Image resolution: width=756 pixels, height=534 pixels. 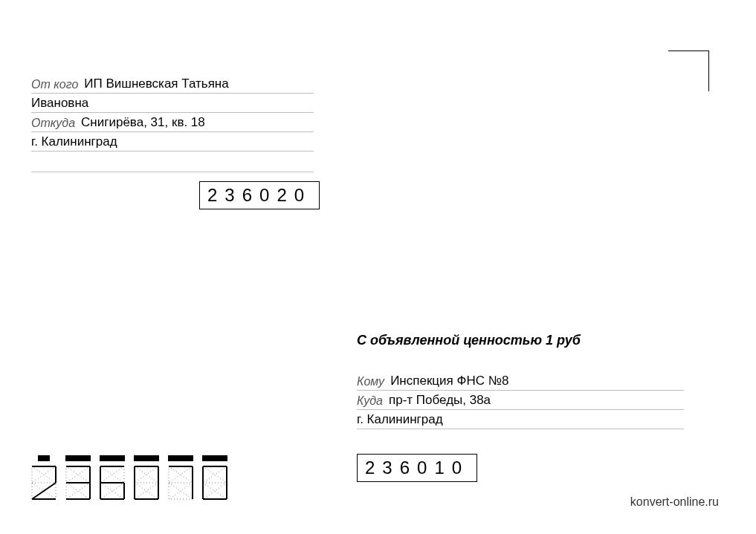 I want to click on recipient-index-box: 236010, so click(x=417, y=468).